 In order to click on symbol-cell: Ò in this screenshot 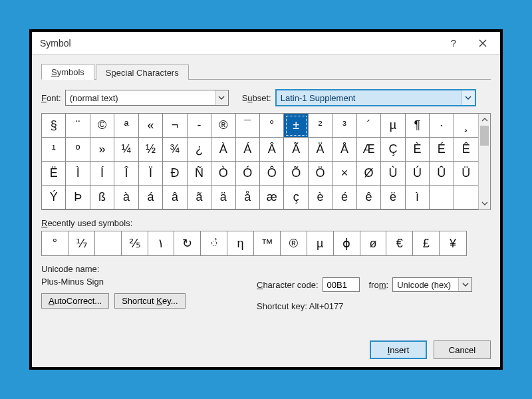, I will do `click(223, 174)`.